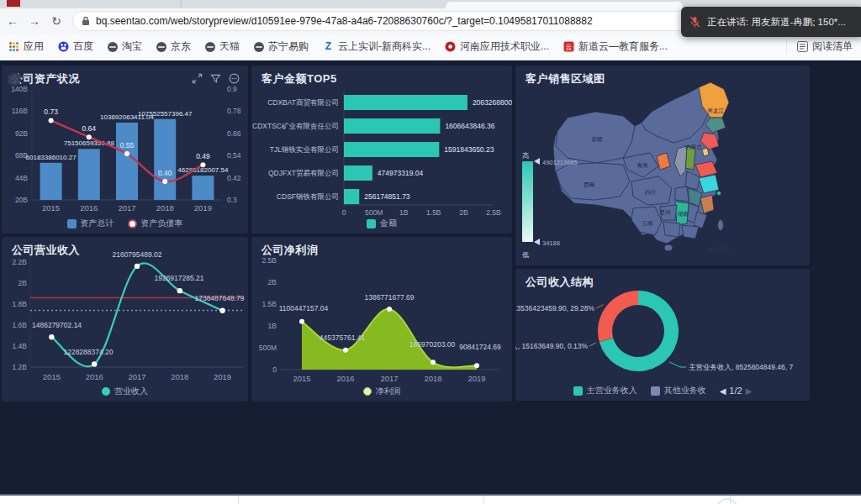  What do you see at coordinates (343, 338) in the screenshot?
I see `svg-text: 445375761.41` at bounding box center [343, 338].